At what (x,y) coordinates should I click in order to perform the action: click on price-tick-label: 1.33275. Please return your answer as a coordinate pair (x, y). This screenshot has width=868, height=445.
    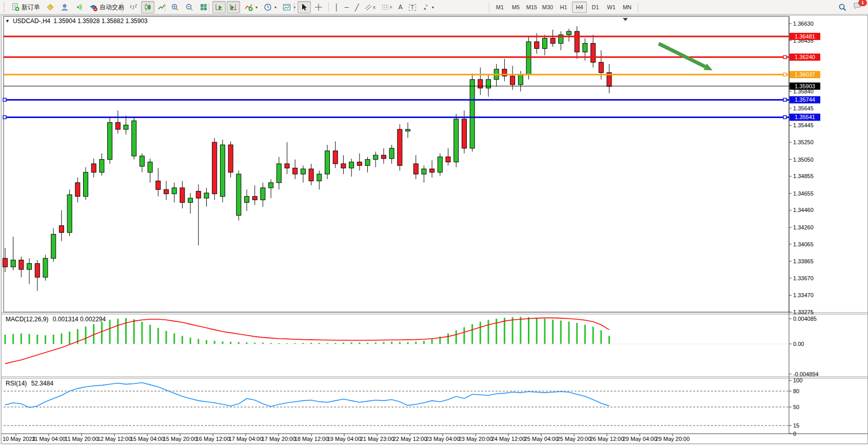
    Looking at the image, I should click on (803, 312).